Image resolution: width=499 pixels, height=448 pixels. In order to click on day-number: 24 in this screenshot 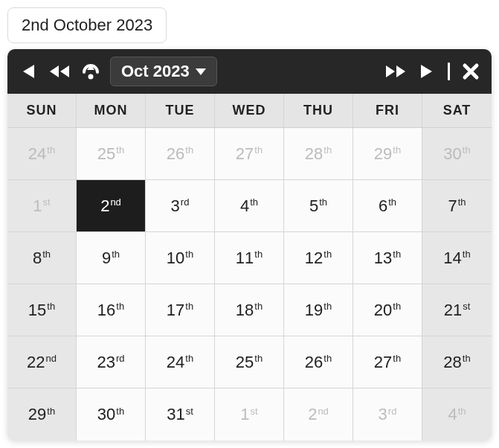, I will do `click(176, 362)`.